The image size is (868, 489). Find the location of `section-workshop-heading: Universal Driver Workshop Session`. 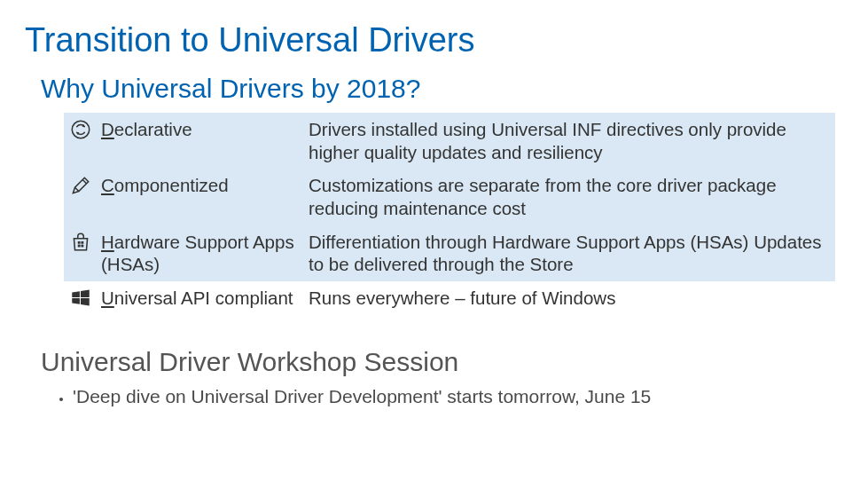

section-workshop-heading: Universal Driver Workshop Session is located at coordinates (442, 362).